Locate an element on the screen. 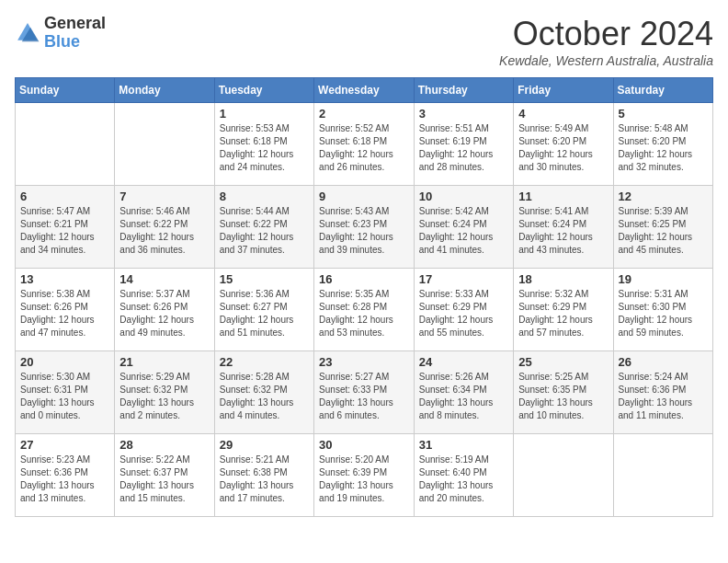  day-info: Sunrise: 5:53 AM Sunset: 6:18 PM Dayligh… is located at coordinates (265, 148).